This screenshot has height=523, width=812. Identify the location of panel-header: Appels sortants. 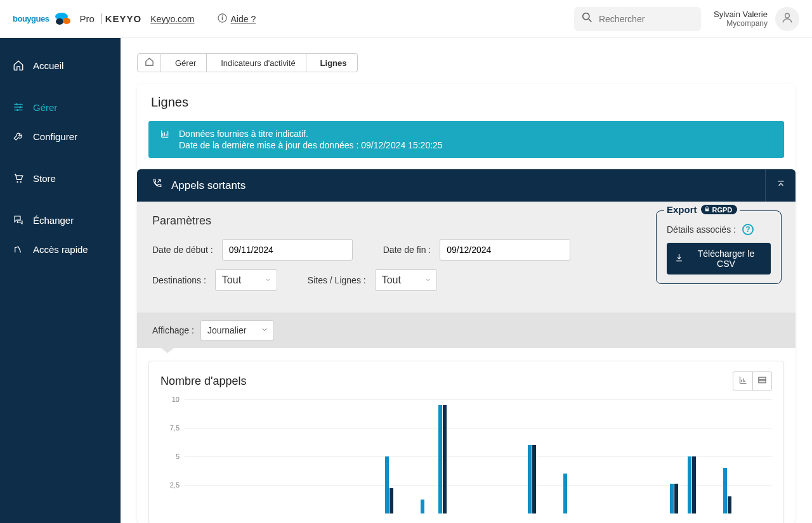
(466, 185).